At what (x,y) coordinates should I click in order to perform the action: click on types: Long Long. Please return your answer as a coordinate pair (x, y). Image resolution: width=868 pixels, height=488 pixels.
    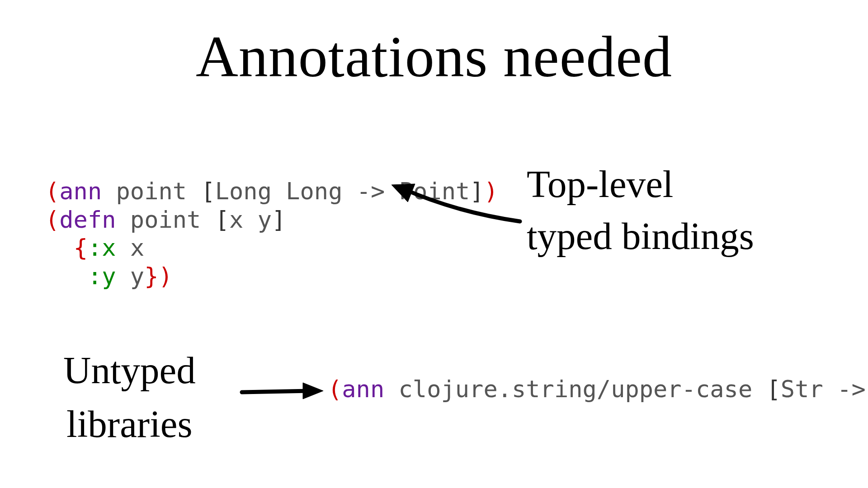
    Looking at the image, I should click on (286, 191).